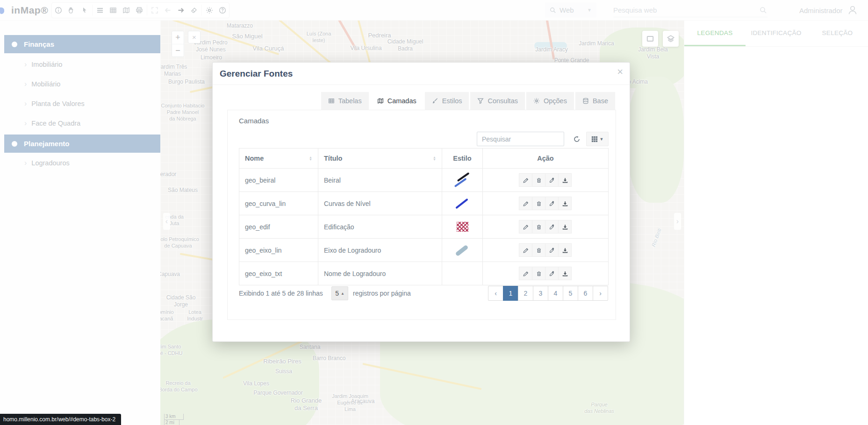 The width and height of the screenshot is (868, 425). What do you see at coordinates (577, 139) in the screenshot?
I see `refresh-button` at bounding box center [577, 139].